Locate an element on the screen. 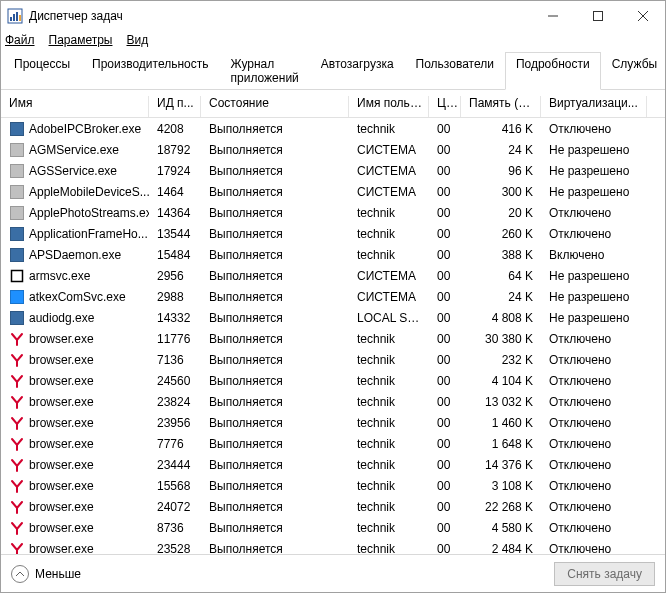  table-row: ApplicationFrameHo...13544Выполняетсяtec… is located at coordinates (333, 234).